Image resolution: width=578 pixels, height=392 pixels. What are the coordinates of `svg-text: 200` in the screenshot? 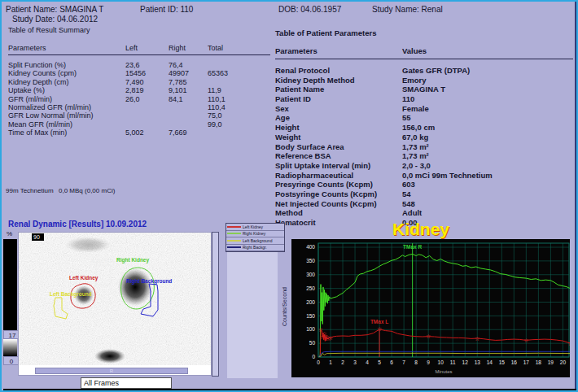 It's located at (311, 303).